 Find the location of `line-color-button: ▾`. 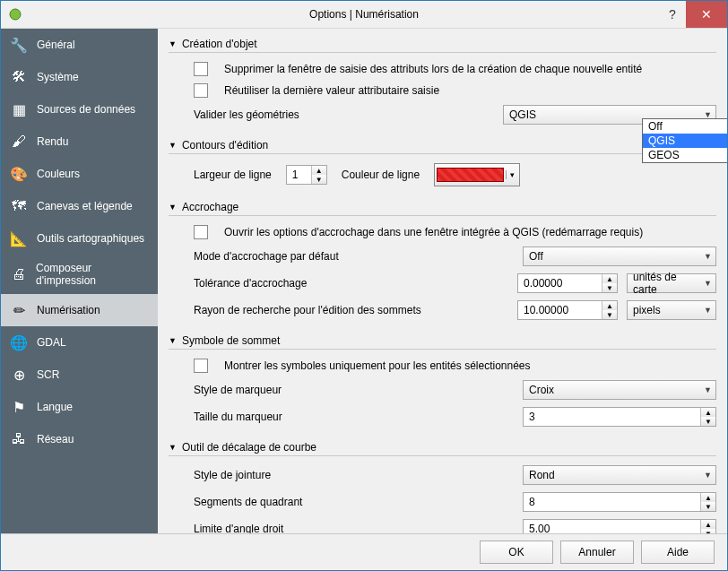

line-color-button: ▾ is located at coordinates (477, 175).